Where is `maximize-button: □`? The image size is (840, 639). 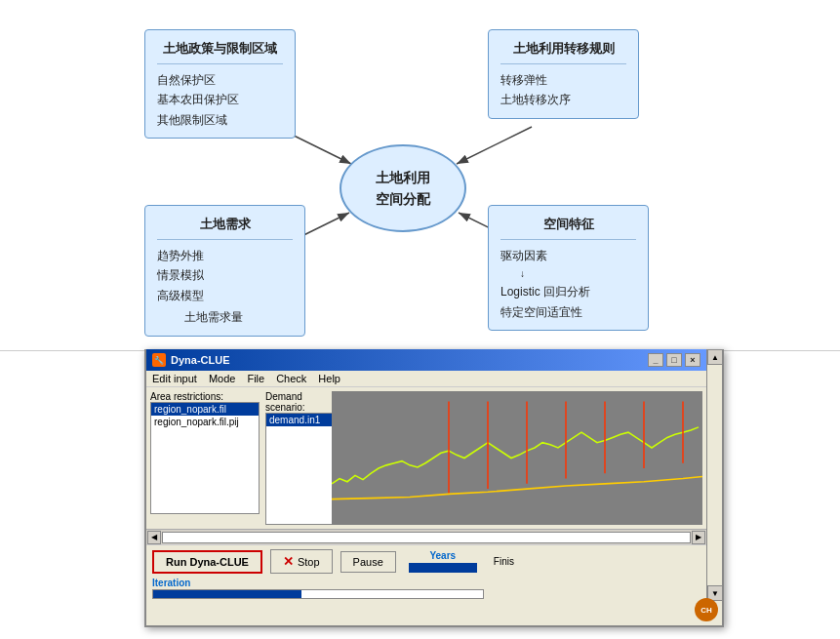 maximize-button: □ is located at coordinates (674, 360).